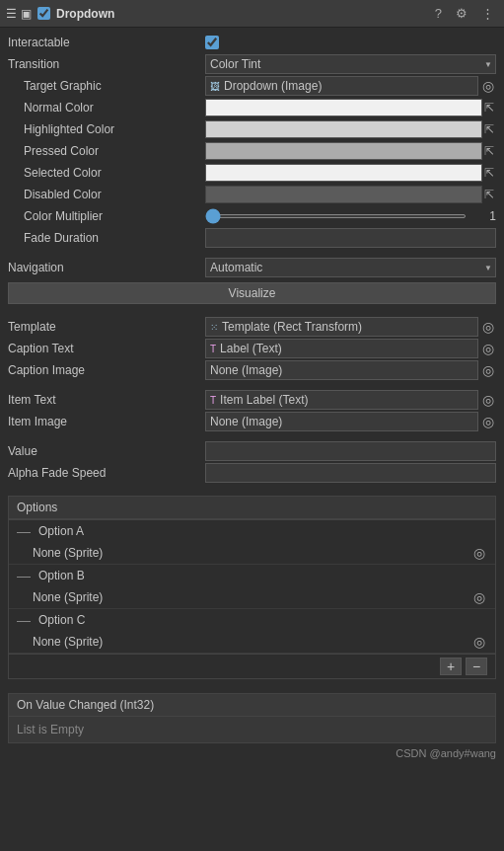 Image resolution: width=504 pixels, height=851 pixels. Describe the element at coordinates (351, 451) in the screenshot. I see `value-value: 0` at that location.